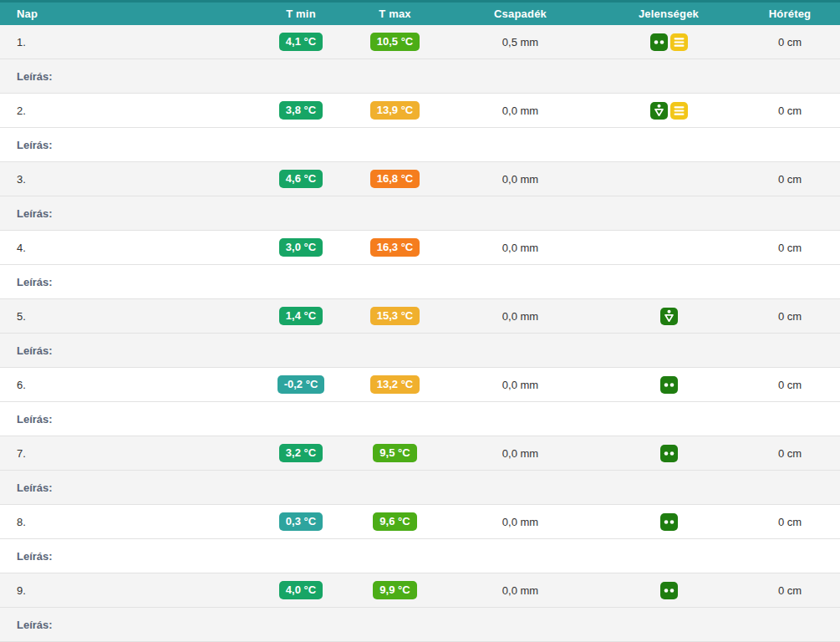  Describe the element at coordinates (520, 42) in the screenshot. I see `precip-cell: 0,5 mm` at that location.